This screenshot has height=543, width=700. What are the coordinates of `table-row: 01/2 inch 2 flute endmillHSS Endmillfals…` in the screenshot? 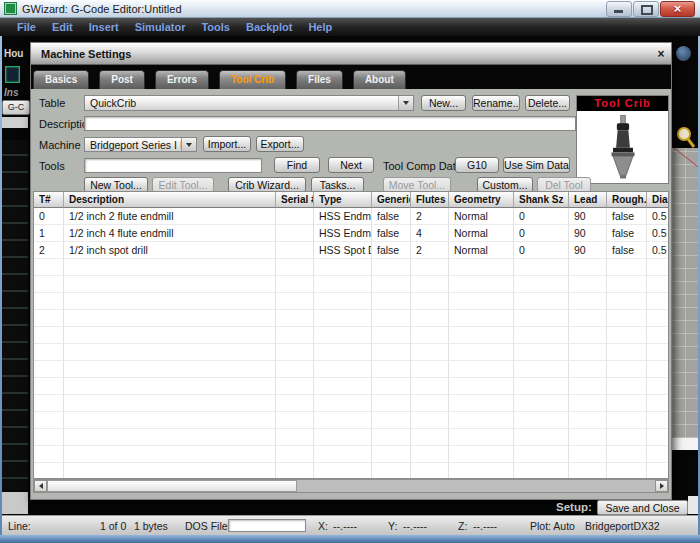 It's located at (351, 216).